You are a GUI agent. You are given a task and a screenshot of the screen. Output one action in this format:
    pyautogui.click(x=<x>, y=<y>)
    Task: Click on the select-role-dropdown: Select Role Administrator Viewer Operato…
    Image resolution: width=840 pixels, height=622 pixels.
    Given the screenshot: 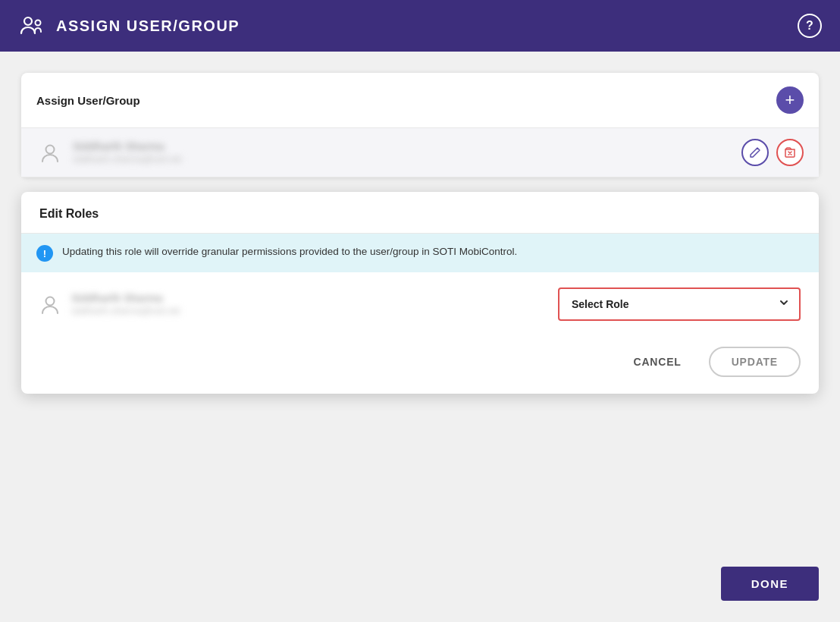 What is the action you would take?
    pyautogui.click(x=679, y=304)
    